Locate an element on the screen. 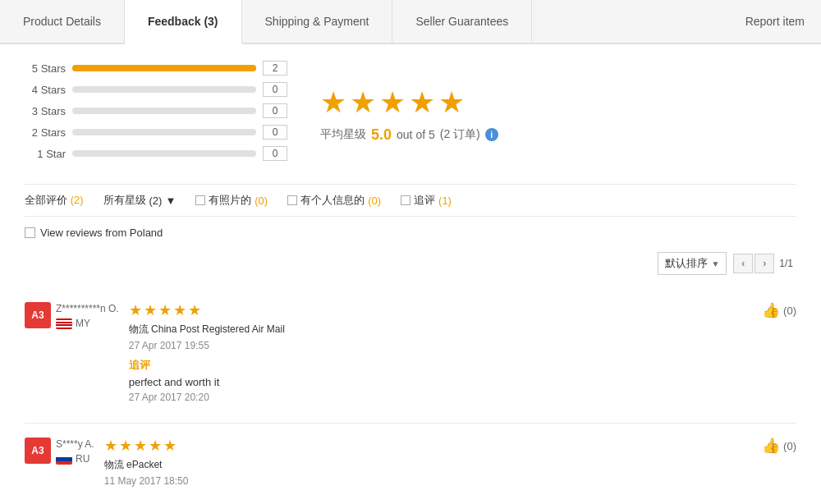 This screenshot has width=821, height=504. big-star-5: ★ is located at coordinates (452, 103).